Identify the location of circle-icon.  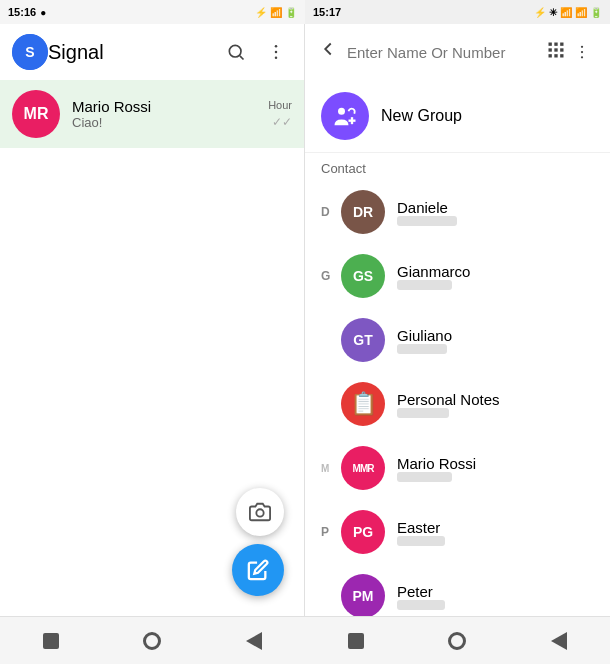
(152, 641).